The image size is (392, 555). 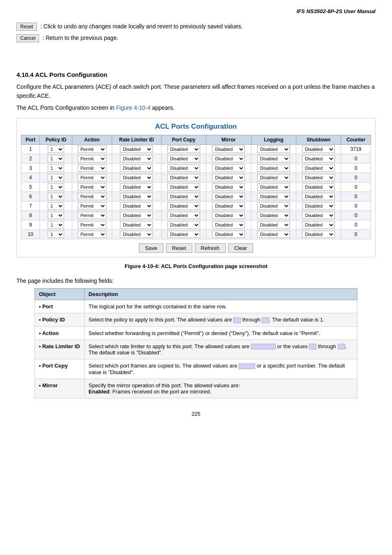 I want to click on reset-table-button: Reset, so click(x=179, y=248).